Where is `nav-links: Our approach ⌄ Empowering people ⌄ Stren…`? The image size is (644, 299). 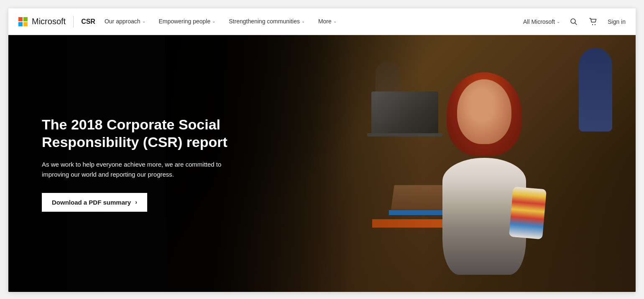 nav-links: Our approach ⌄ Empowering people ⌄ Stren… is located at coordinates (311, 22).